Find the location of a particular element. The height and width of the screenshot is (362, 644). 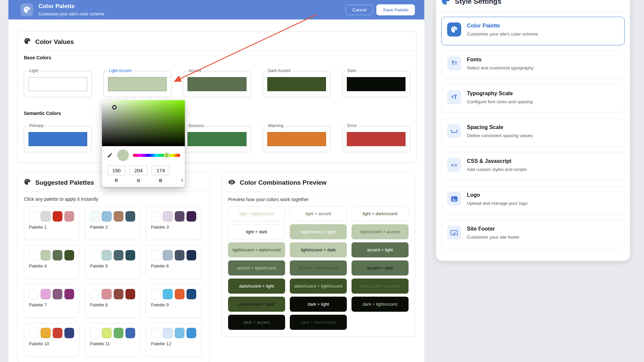

color-field-accent: Accent is located at coordinates (217, 84).